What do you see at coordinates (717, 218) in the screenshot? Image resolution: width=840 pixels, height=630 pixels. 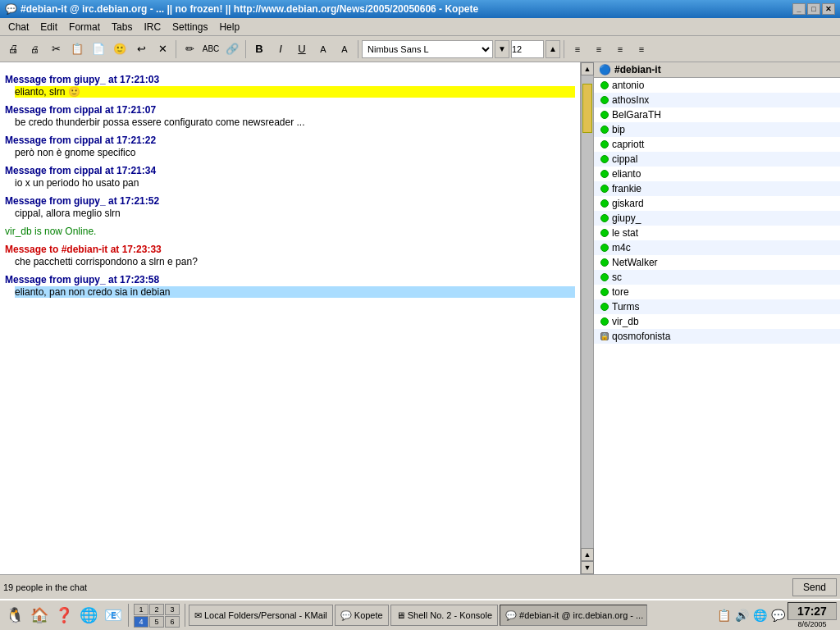 I see `userlist-item: giupy_` at bounding box center [717, 218].